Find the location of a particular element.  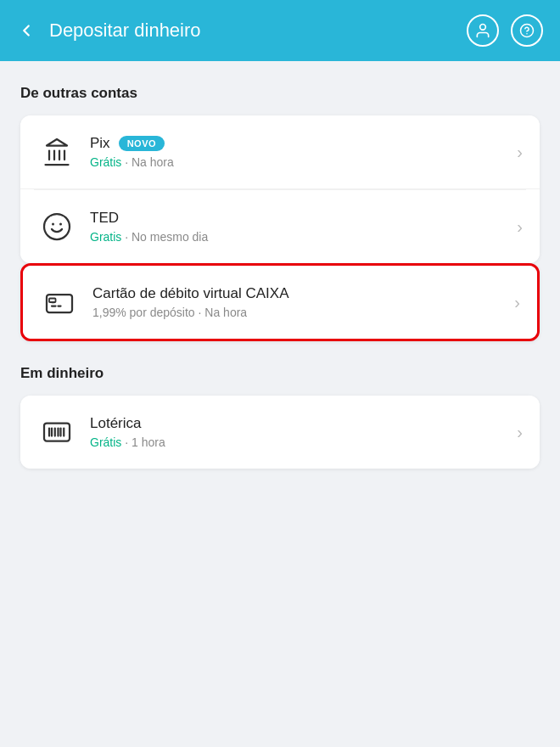

ted-chevron: › is located at coordinates (519, 227).